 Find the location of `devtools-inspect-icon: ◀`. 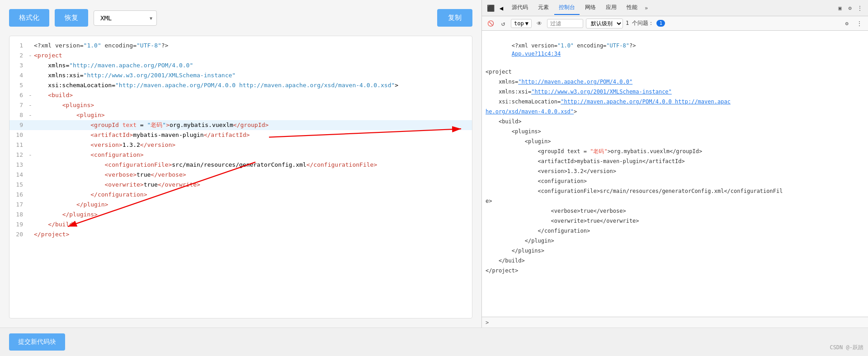

devtools-inspect-icon: ◀ is located at coordinates (501, 8).